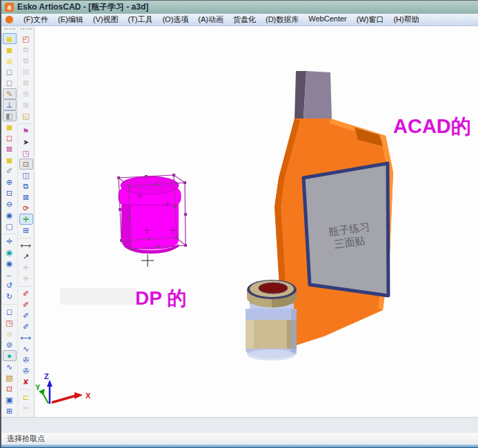 The height and width of the screenshot is (448, 478). What do you see at coordinates (10, 323) in the screenshot?
I see `red-export-box-icon: ◳` at bounding box center [10, 323].